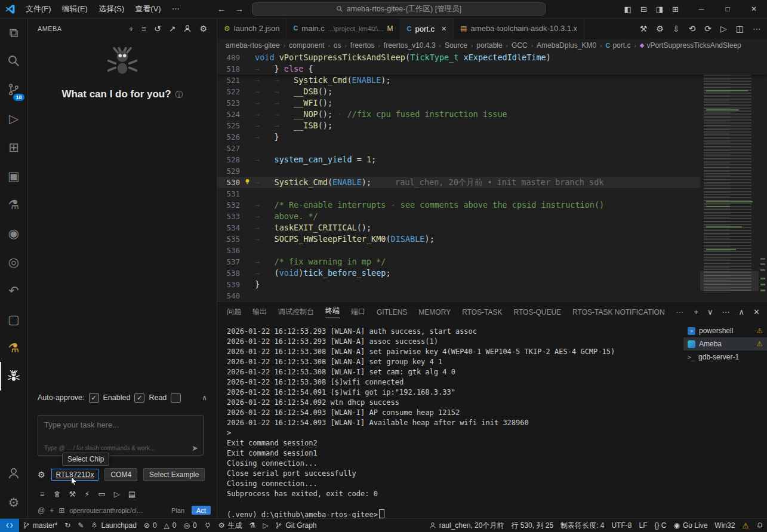 This screenshot has height=532, width=767. I want to click on nav-forward-file-icon: ⟳, so click(708, 29).